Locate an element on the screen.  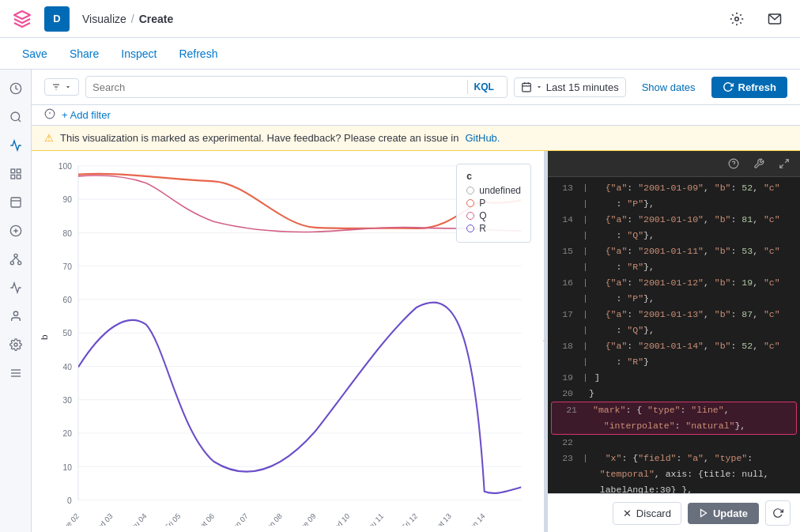
legend-dot-p is located at coordinates (470, 203).